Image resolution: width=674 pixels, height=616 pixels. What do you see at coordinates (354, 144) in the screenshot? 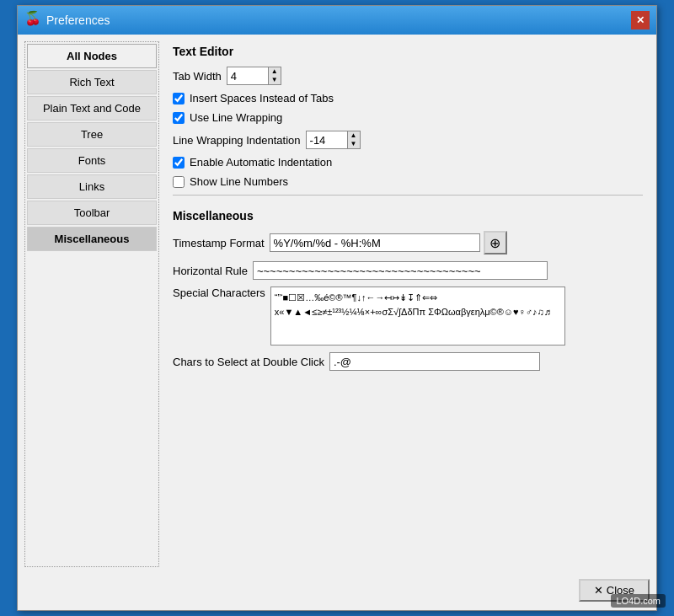
I see `line-wrapping-down-button: ▼` at bounding box center [354, 144].